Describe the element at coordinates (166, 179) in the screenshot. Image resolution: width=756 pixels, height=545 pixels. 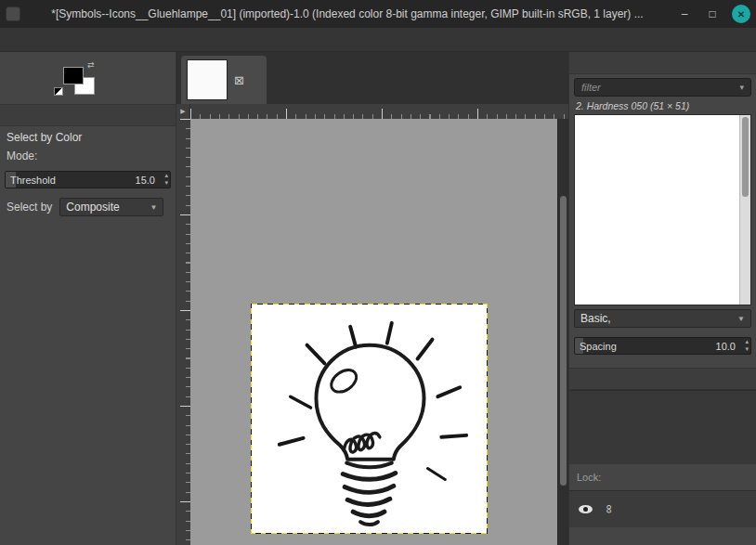
I see `threshold-spinner: ▴▾` at that location.